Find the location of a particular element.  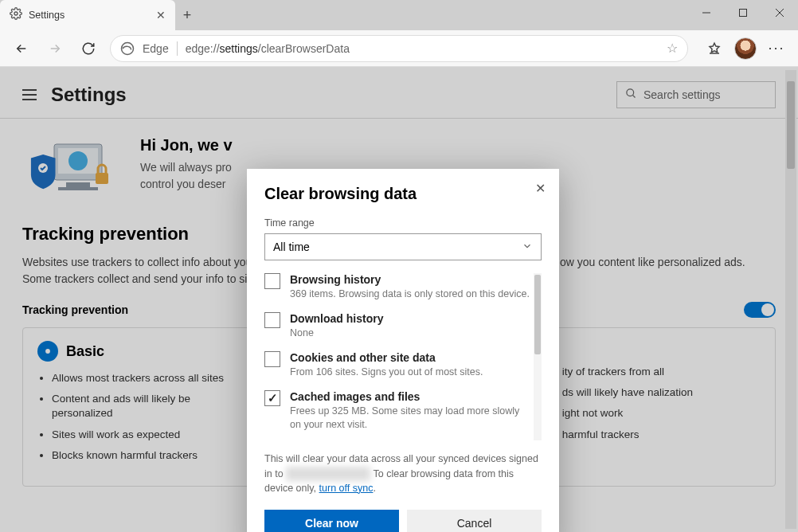

clear-now-button: Clear now is located at coordinates (331, 521).